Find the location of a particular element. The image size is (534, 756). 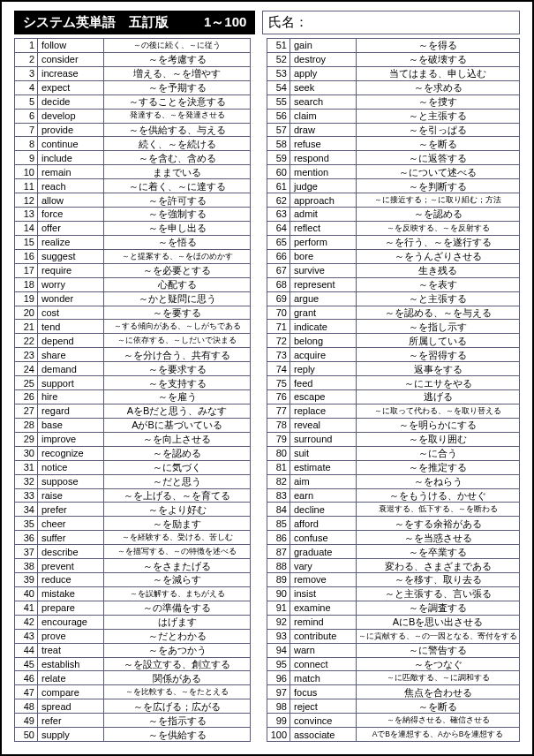

english-word: support is located at coordinates (71, 383).